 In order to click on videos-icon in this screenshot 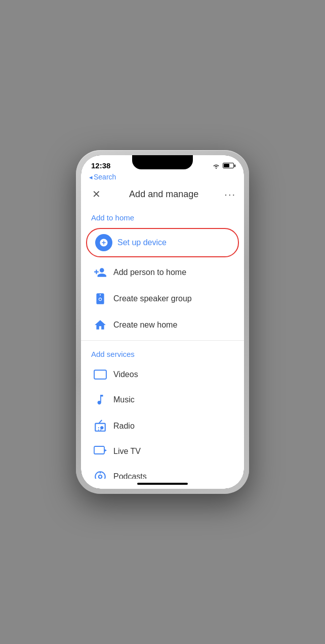, I will do `click(100, 375)`.